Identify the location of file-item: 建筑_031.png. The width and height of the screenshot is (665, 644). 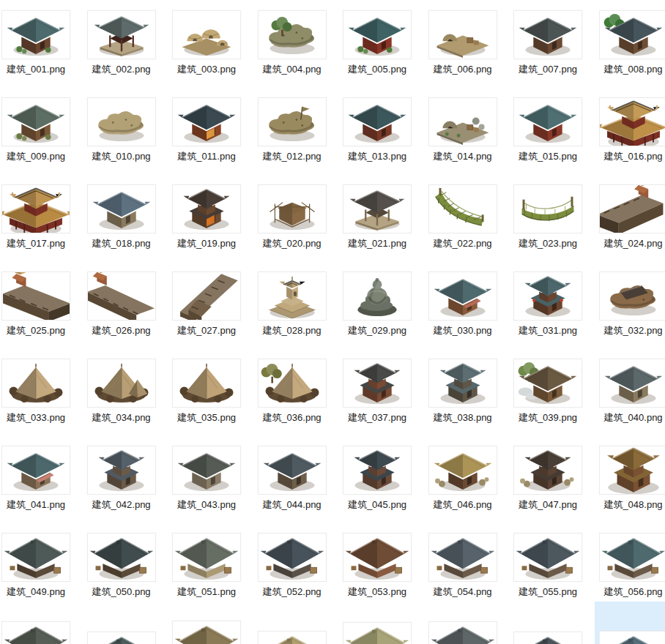
(548, 304).